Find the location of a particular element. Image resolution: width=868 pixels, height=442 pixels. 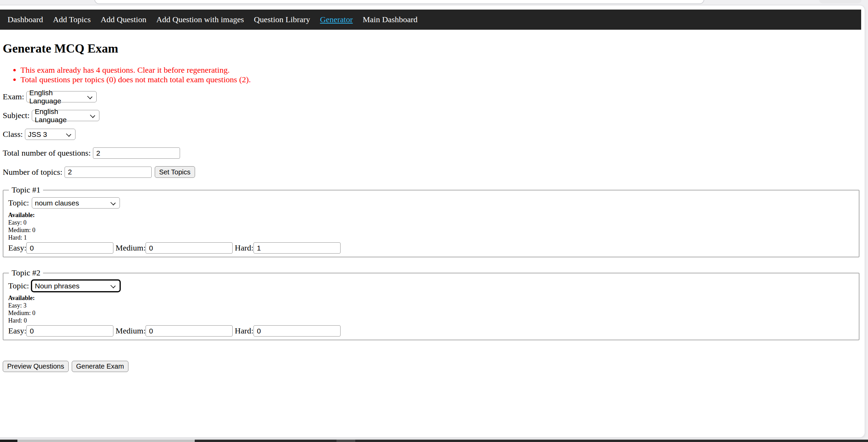

exam-select: English Language is located at coordinates (61, 97).